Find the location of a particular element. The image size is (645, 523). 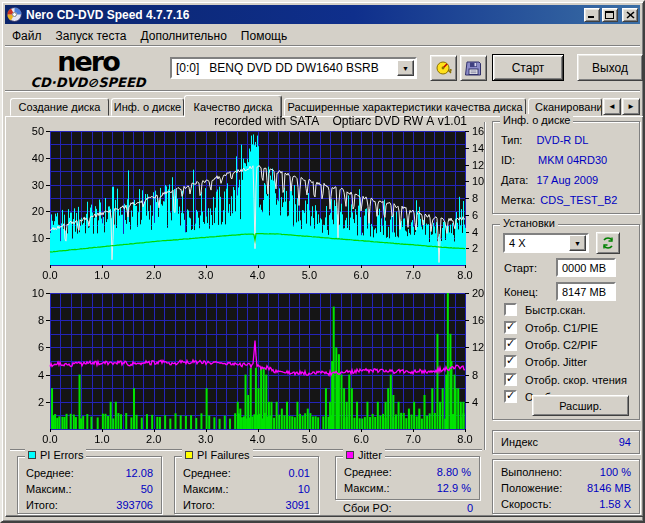

tab-scroll-right-icon: ► is located at coordinates (631, 106).